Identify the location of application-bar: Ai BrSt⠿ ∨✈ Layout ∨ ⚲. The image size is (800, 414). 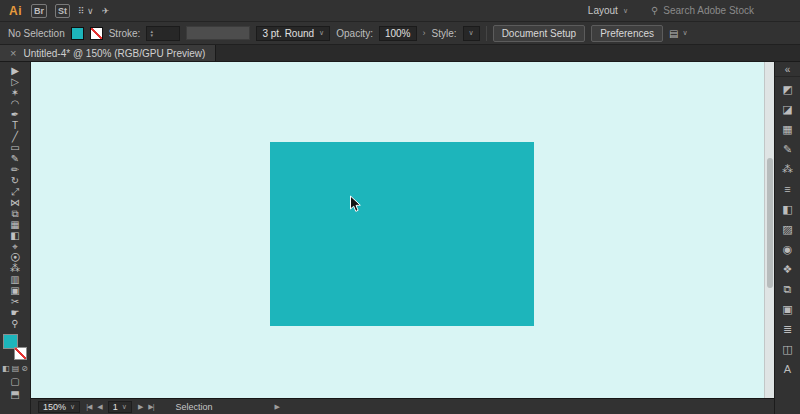
(400, 11).